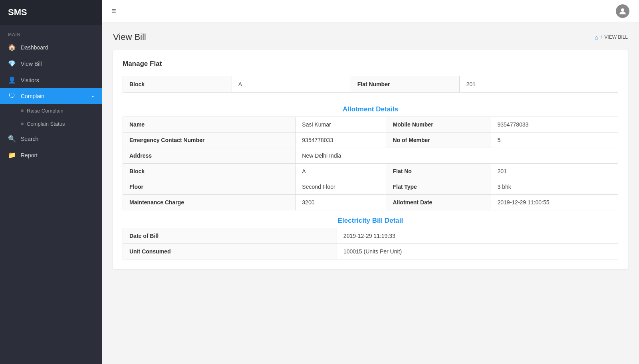  Describe the element at coordinates (371, 37) in the screenshot. I see `page-title-row: View Bill ⌂ / VIEW BILL` at that location.